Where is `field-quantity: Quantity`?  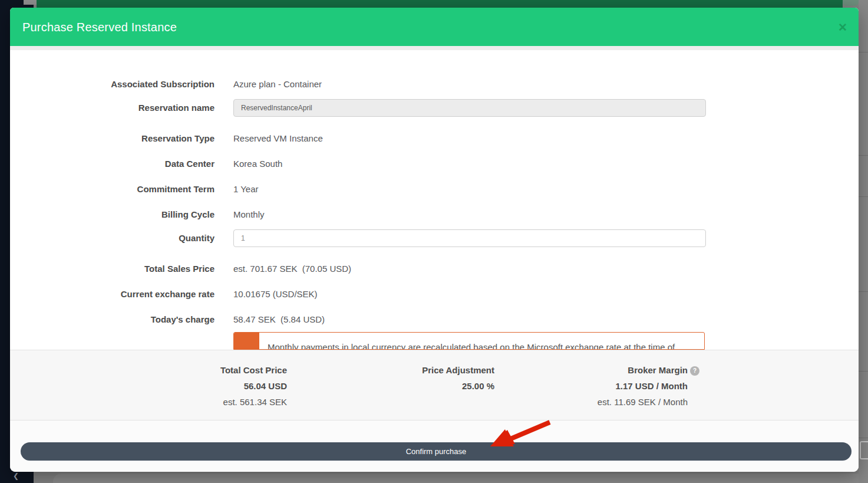
field-quantity: Quantity is located at coordinates (358, 238).